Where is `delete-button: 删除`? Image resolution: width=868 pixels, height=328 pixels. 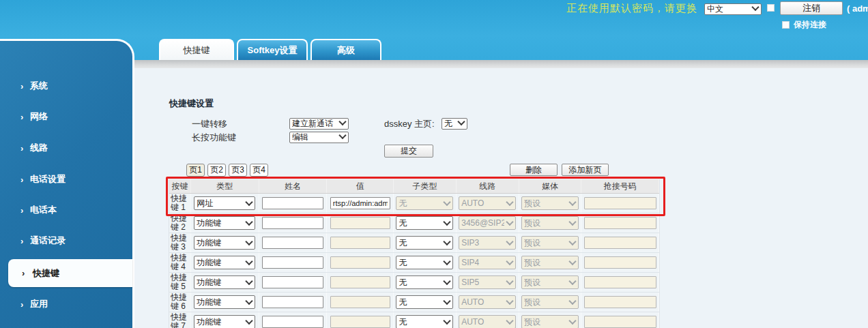 delete-button: 删除 is located at coordinates (534, 170).